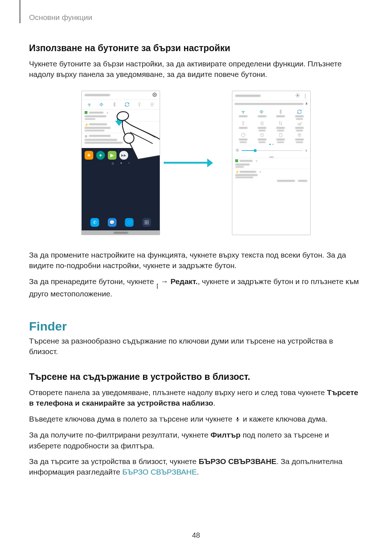 The width and height of the screenshot is (392, 554). What do you see at coordinates (121, 223) in the screenshot?
I see `dock: ✆ 💬 🌐` at bounding box center [121, 223].